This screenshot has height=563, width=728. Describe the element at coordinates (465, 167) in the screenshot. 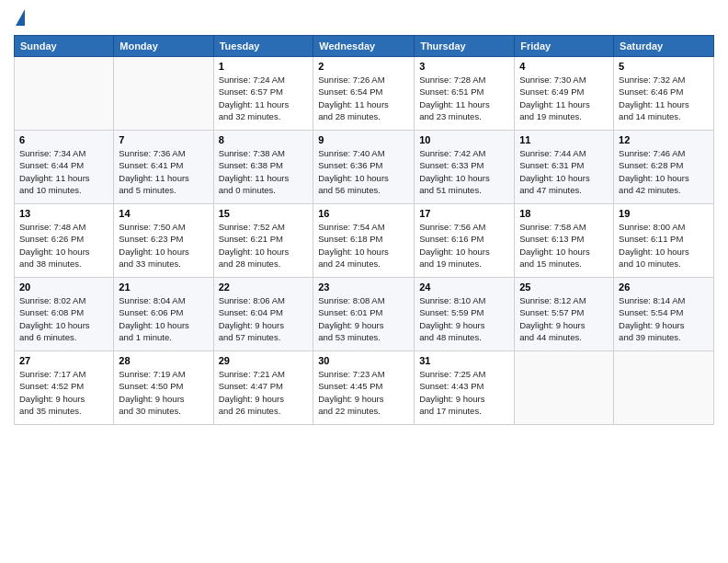

I see `calendar-cell: 10Sunrise: 7:42 AM Sunset: 6:33 PM Dayli…` at that location.